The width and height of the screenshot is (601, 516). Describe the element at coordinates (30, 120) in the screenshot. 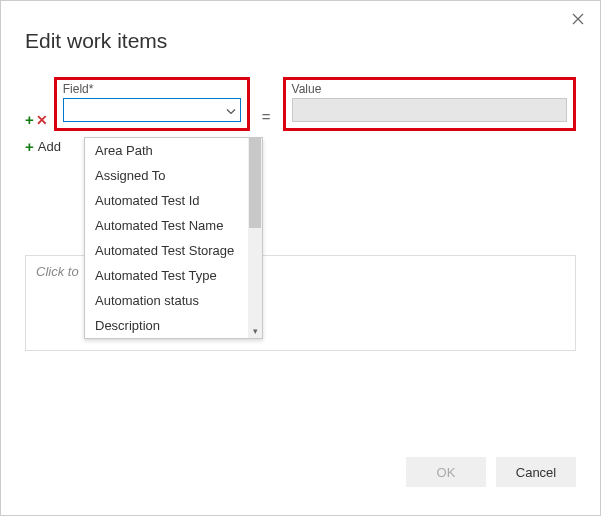

I see `insert-clause-button: +` at that location.